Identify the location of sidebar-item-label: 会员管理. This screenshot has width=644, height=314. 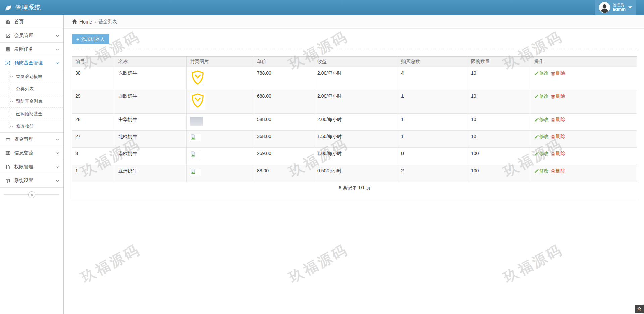
(33, 36).